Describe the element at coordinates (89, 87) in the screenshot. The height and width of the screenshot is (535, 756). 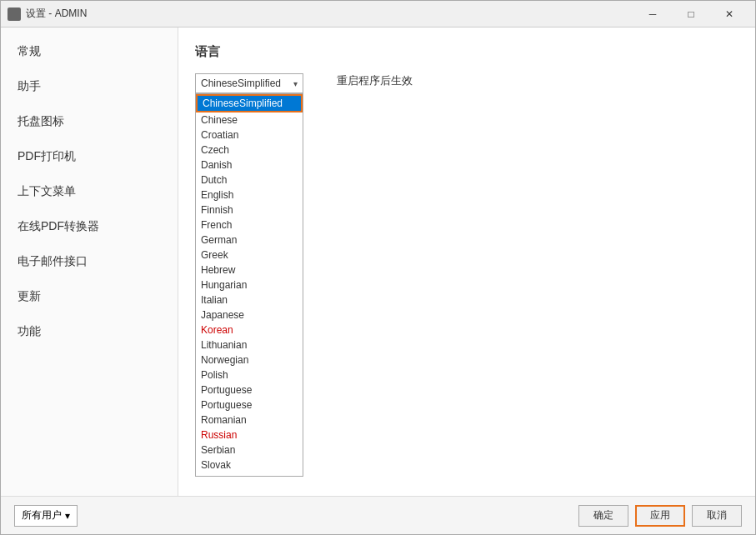
I see `sidebar-item-assistant: 助手` at that location.